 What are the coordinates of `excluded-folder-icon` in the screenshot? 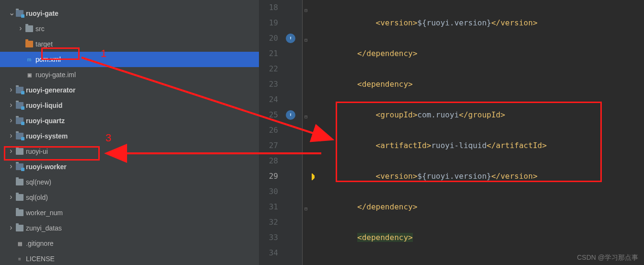 It's located at (29, 44).